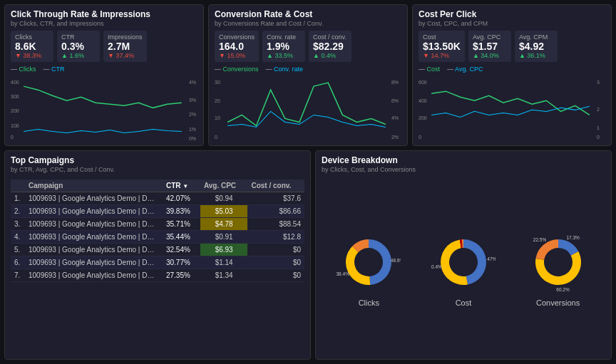 The image size is (616, 364). Describe the element at coordinates (395, 118) in the screenshot. I see `svg-text: 4%` at that location.